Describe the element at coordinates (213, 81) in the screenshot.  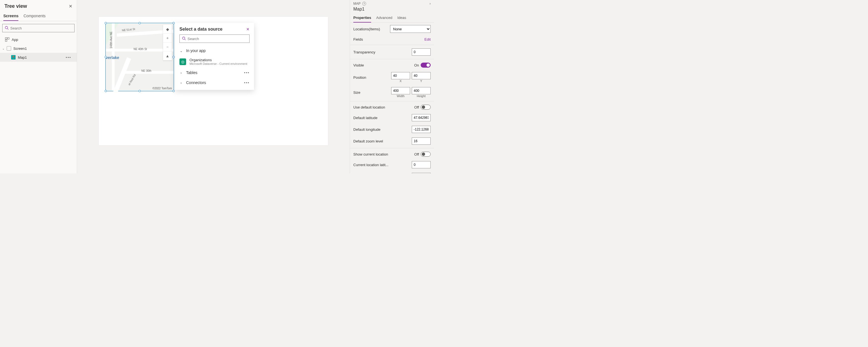
I see `app-screen: 148th Ave NE NE 51st St NE 40th St NE 30…` at that location.